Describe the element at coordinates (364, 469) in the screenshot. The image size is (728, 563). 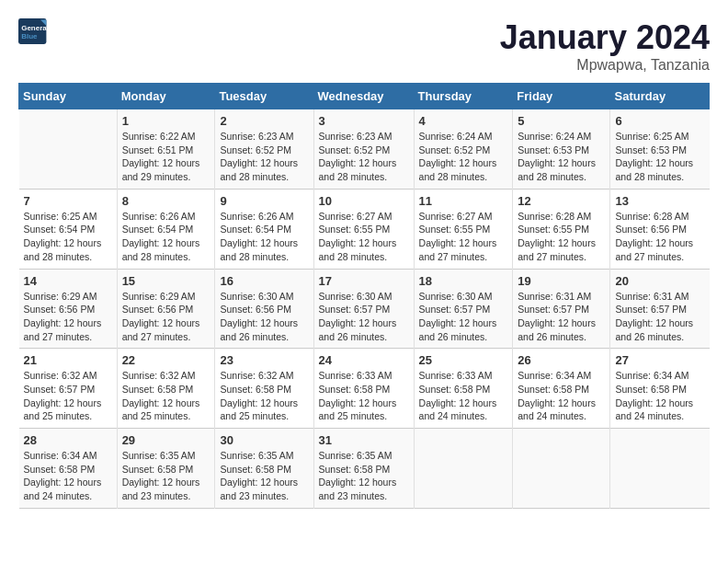
I see `calendar-week-row: 28 Sunrise: 6:34 AMSunset: 6:58 PMDaylig…` at that location.